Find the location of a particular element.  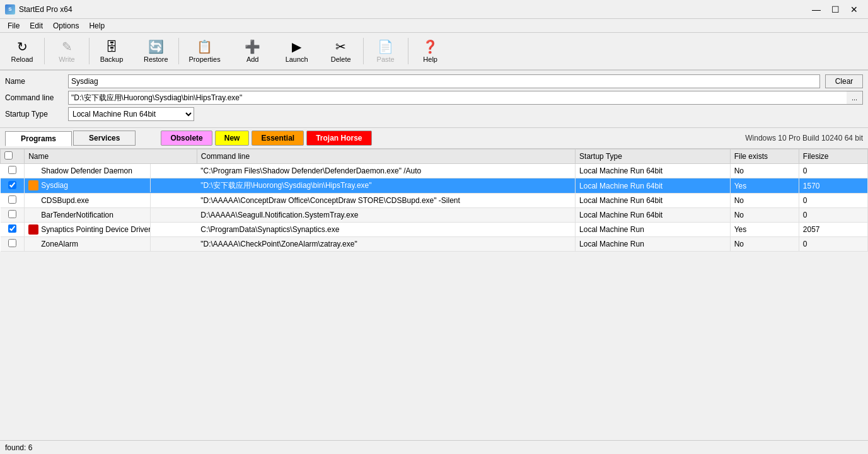

name-row: Name Clear is located at coordinates (434, 81).